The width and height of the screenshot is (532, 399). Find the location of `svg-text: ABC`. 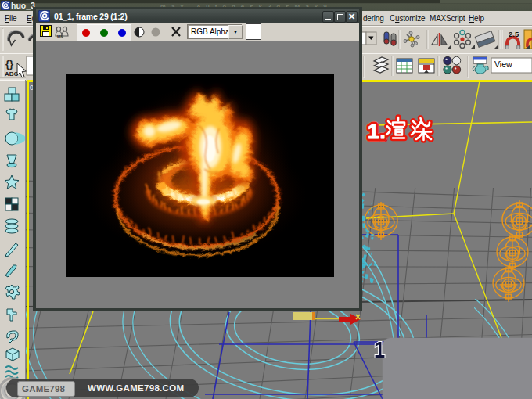

svg-text: ABC is located at coordinates (12, 74).